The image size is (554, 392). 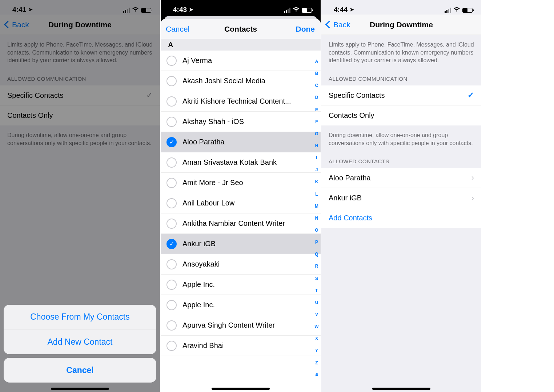 What do you see at coordinates (338, 25) in the screenshot?
I see `back-button: Back` at bounding box center [338, 25].